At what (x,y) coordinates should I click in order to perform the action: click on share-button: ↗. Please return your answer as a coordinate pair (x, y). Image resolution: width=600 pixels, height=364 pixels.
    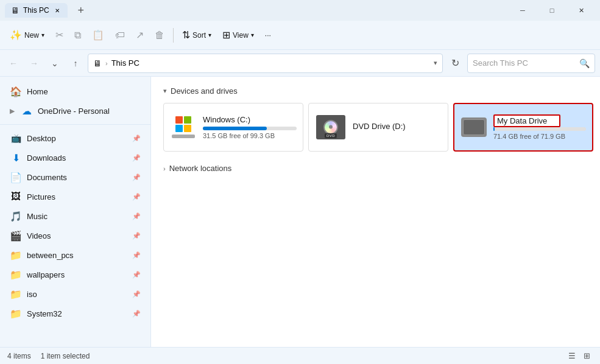
    Looking at the image, I should click on (140, 35).